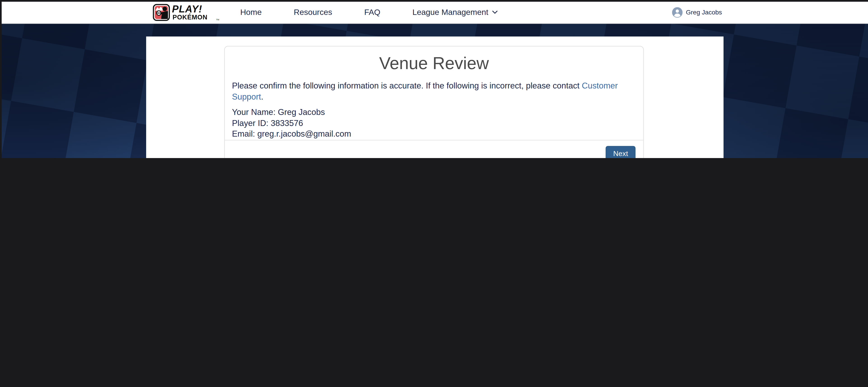 The height and width of the screenshot is (387, 868). Describe the element at coordinates (301, 112) in the screenshot. I see `player-name-value: Greg Jacobs` at that location.